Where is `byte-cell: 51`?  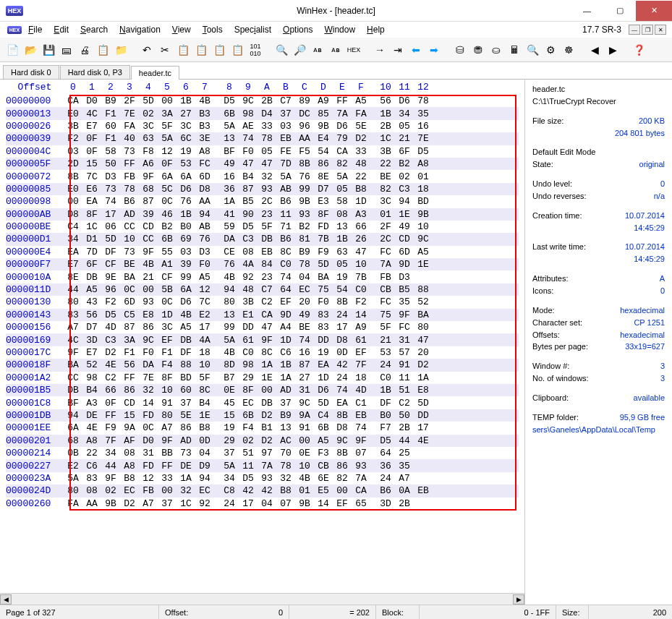
byte-cell: 51 is located at coordinates (248, 453).